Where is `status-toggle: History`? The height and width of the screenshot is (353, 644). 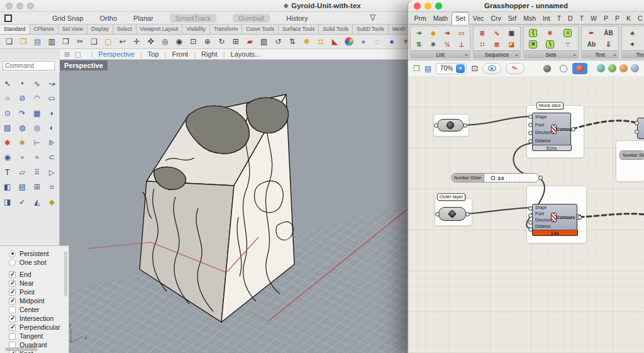
status-toggle: History is located at coordinates (297, 18).